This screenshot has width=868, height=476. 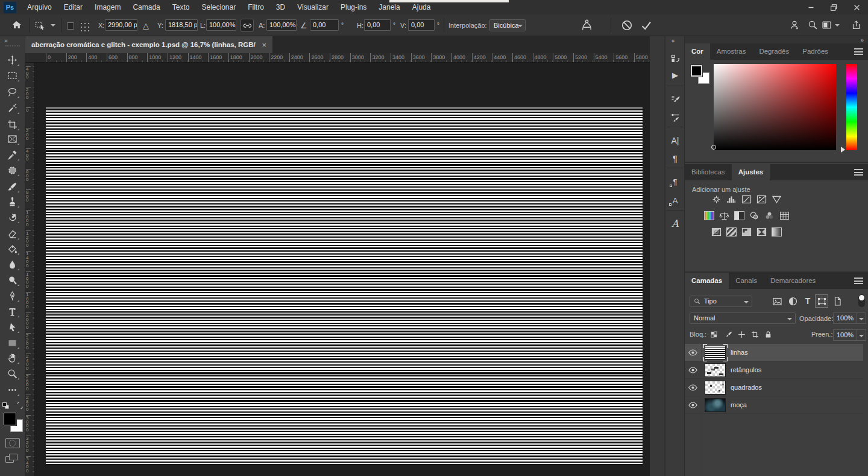 I want to click on paint-bucket-tool-icon, so click(x=13, y=249).